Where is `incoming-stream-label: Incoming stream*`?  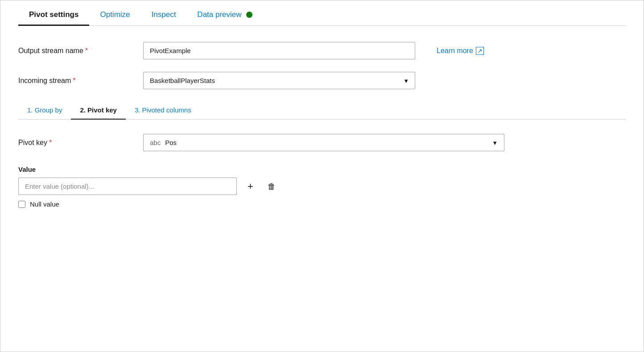
incoming-stream-label: Incoming stream* is located at coordinates (81, 81).